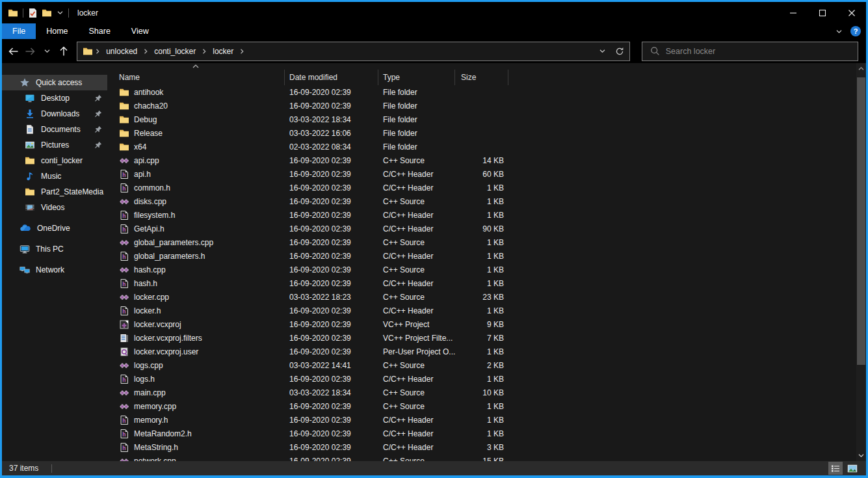 The image size is (868, 478). Describe the element at coordinates (60, 114) in the screenshot. I see `sidebar-item-label: Downloads` at that location.